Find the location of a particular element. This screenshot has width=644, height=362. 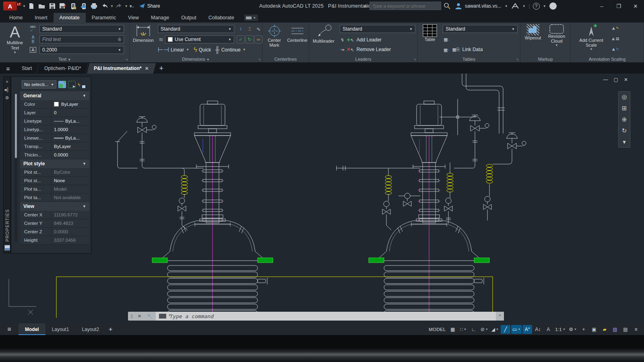

add-leader-button: Add Leader is located at coordinates (369, 40).